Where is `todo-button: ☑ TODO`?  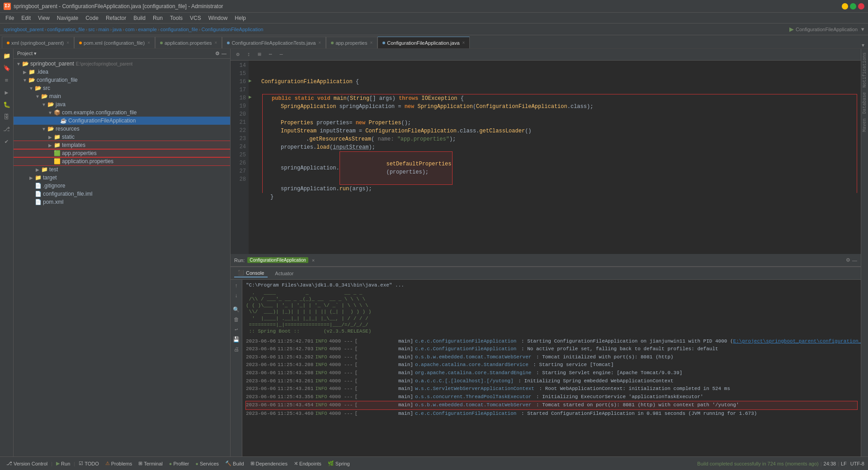
todo-button: ☑ TODO is located at coordinates (89, 464).